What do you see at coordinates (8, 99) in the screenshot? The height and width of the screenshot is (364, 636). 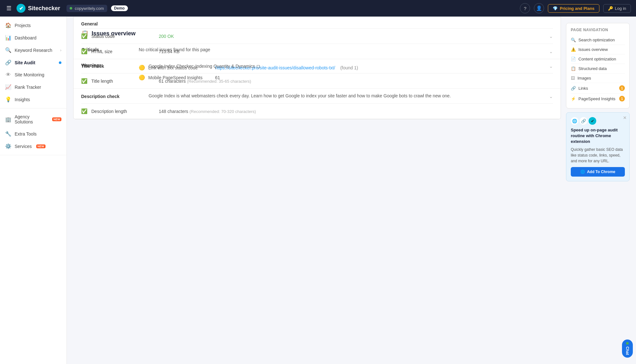 I see `insights-icon: 💡` at bounding box center [8, 99].